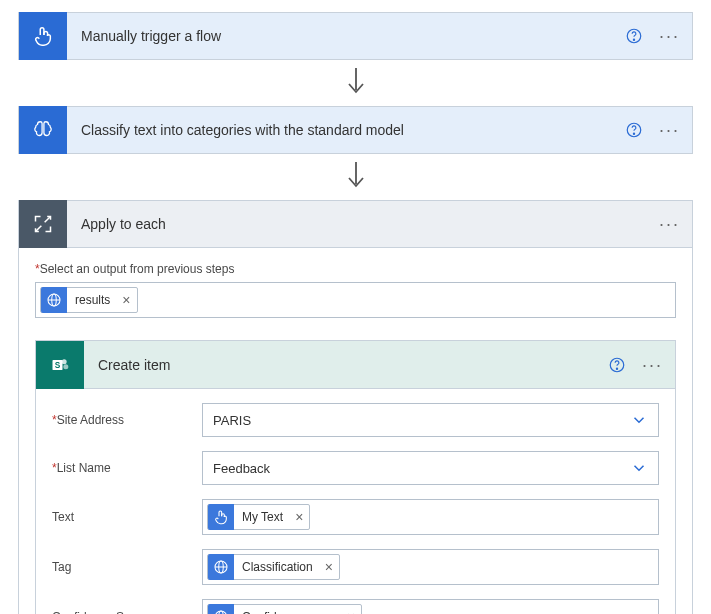  Describe the element at coordinates (430, 517) in the screenshot. I see `text-input: My Text ×` at that location.